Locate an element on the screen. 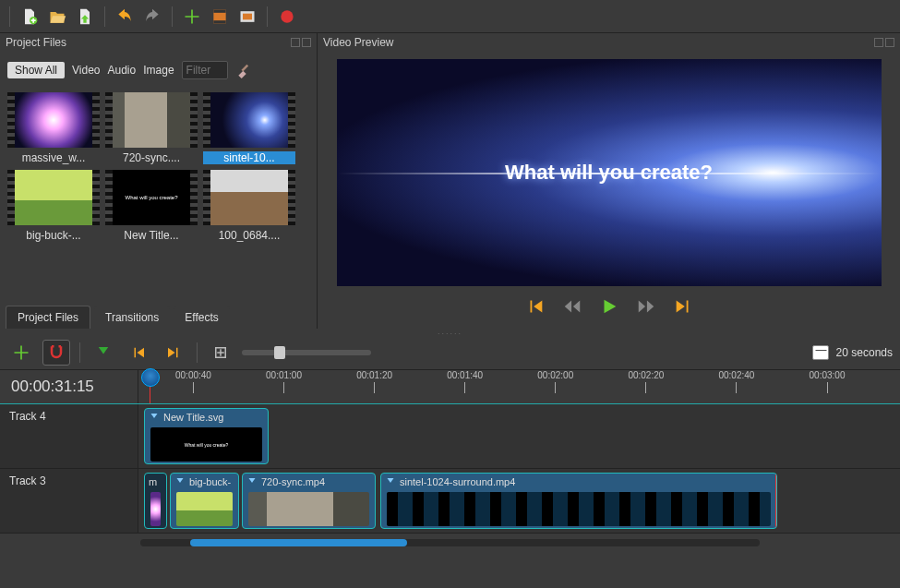  thumb-label: massive_w... is located at coordinates (54, 158).